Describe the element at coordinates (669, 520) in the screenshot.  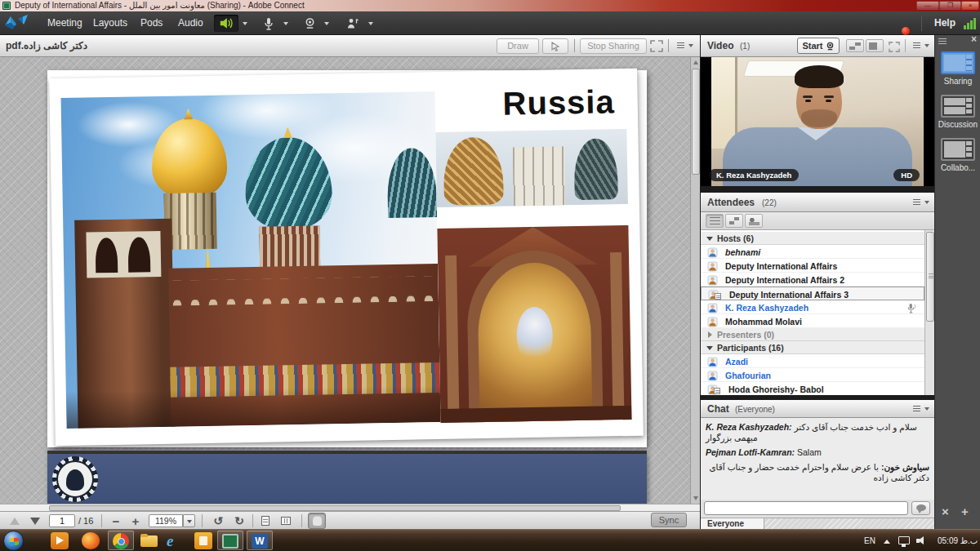
I see `sync-button: Sync` at that location.